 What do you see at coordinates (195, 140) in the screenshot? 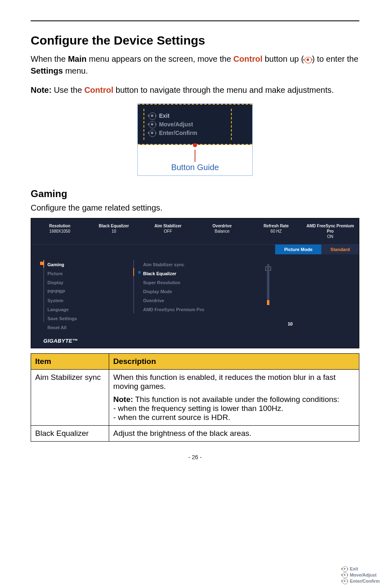
I see `button-guide-box: Exit Move/Adjust Enter/Confirm Button Gu…` at bounding box center [195, 140].